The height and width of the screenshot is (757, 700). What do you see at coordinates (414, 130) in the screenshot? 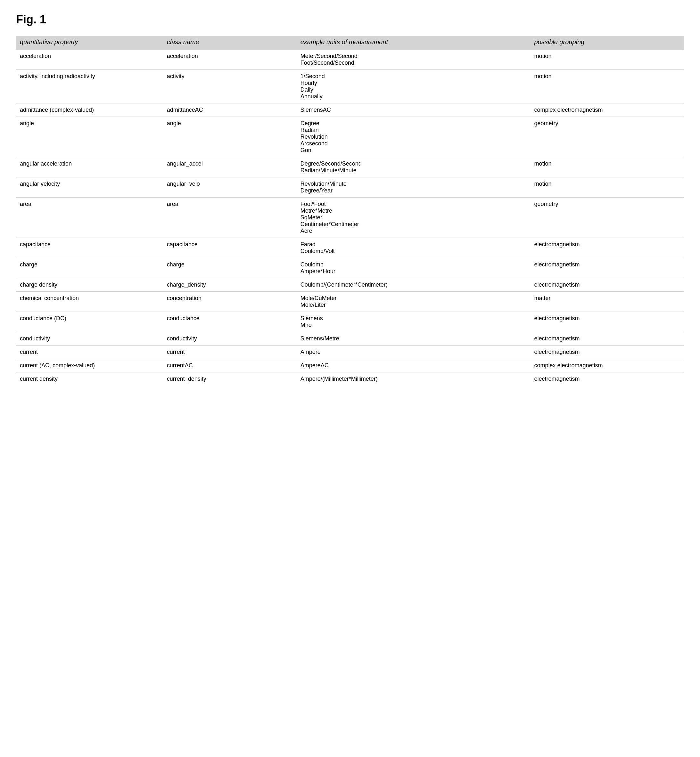
I see `unit-item: Radian` at bounding box center [414, 130].